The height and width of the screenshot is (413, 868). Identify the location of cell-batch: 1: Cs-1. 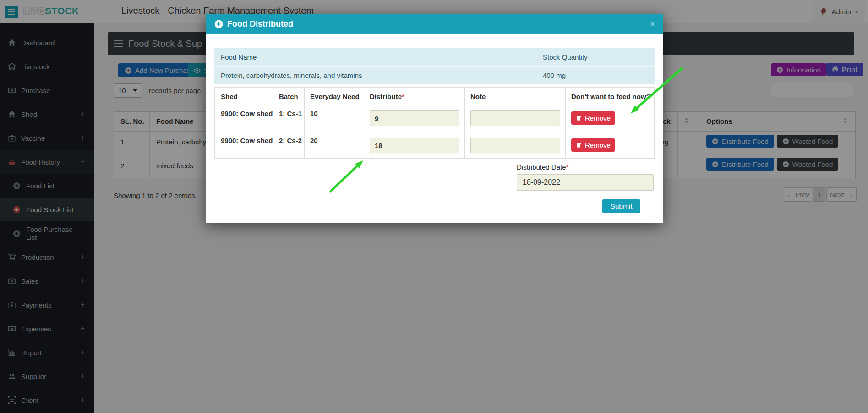
(290, 114).